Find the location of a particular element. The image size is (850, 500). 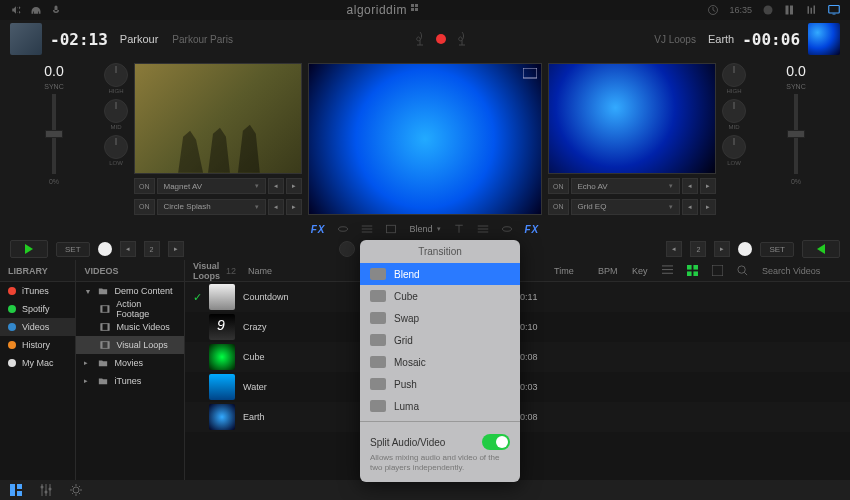

deck-a-fx1-select: Magnet AV is located at coordinates (212, 186).